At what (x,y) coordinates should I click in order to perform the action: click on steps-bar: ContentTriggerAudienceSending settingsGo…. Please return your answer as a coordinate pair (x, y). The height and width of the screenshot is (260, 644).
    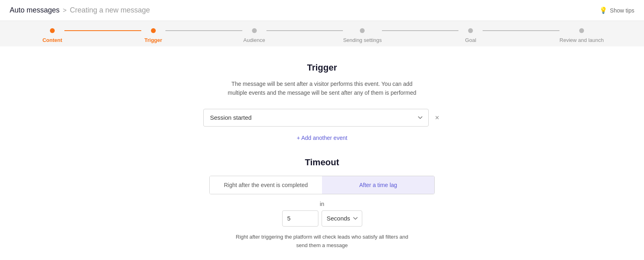
    Looking at the image, I should click on (322, 34).